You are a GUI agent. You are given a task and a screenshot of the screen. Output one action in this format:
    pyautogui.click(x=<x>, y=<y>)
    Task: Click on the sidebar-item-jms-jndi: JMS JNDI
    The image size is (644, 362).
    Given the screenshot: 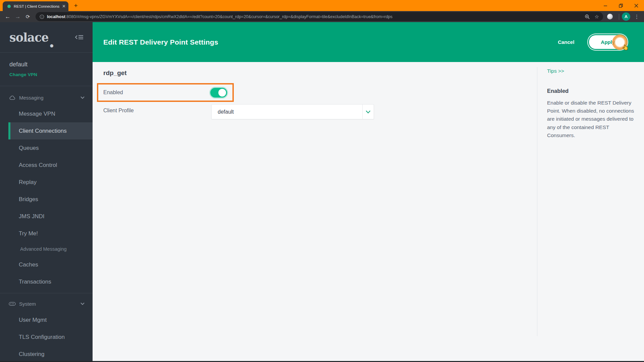 What is the action you would take?
    pyautogui.click(x=46, y=217)
    